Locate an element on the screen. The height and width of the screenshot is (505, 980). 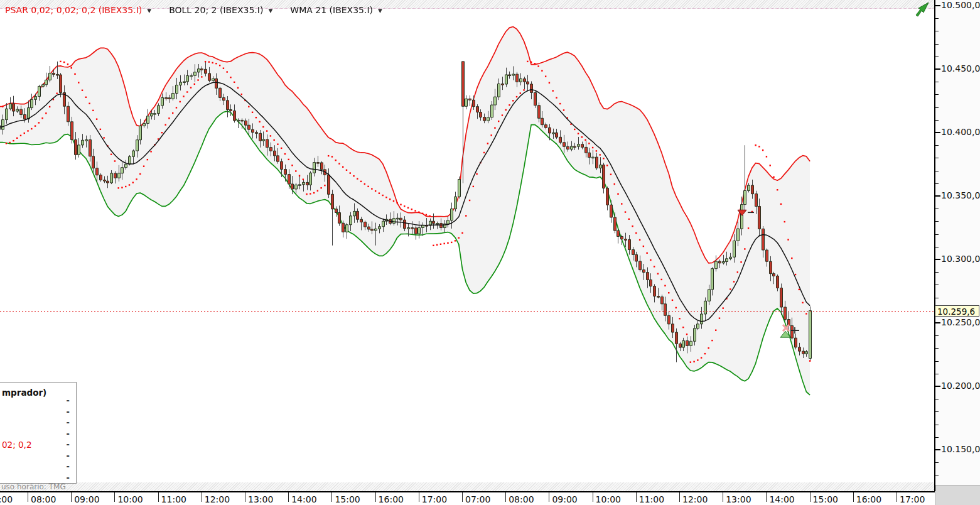
indicator-wma: WMA 21 (IBEX35.I) ▼ is located at coordinates (337, 10).